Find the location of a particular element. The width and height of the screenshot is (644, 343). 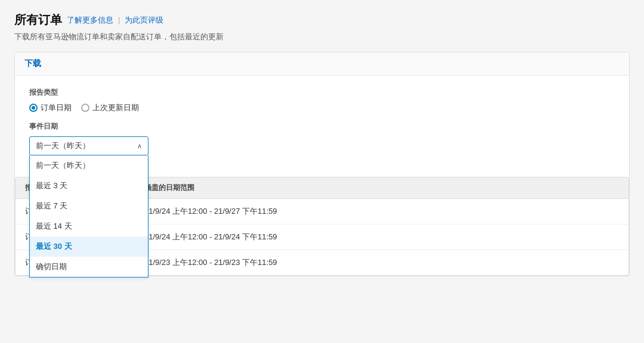

download-section-title: 下载 is located at coordinates (33, 63).